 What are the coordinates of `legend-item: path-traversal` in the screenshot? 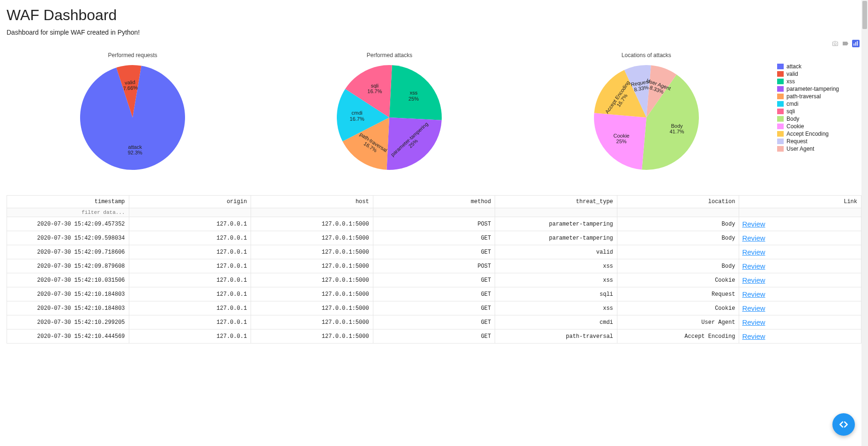 It's located at (819, 96).